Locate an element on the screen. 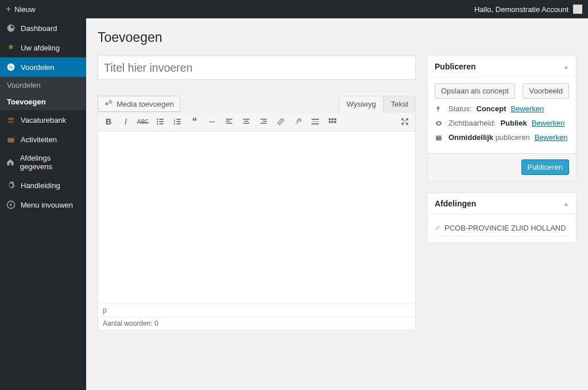 The image size is (588, 390). afdeling-item: ✓ PCOB-PROVINCIE ZUID HOLLAND is located at coordinates (502, 228).